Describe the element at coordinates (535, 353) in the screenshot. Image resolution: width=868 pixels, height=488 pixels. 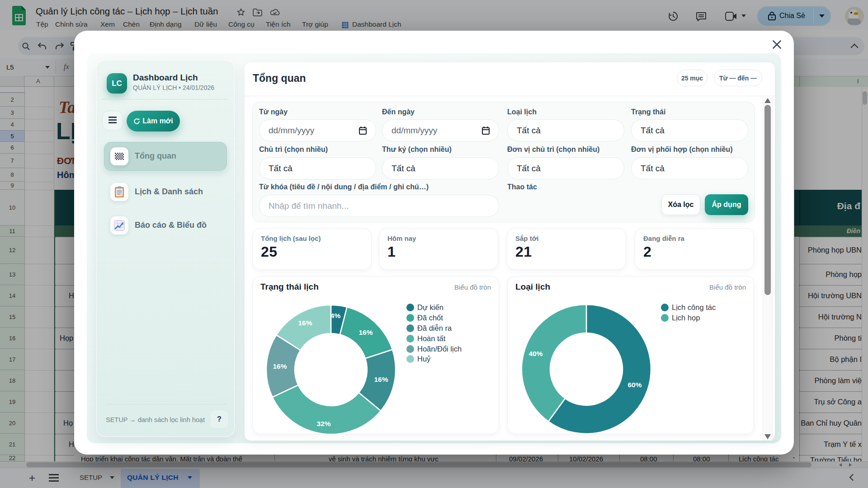
I see `svg-text: 40%` at that location.